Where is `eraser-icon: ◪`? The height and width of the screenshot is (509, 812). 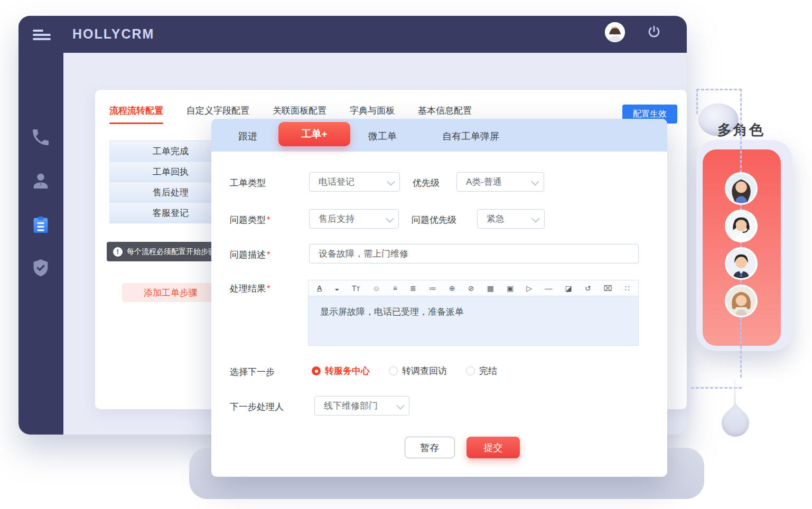 eraser-icon: ◪ is located at coordinates (568, 288).